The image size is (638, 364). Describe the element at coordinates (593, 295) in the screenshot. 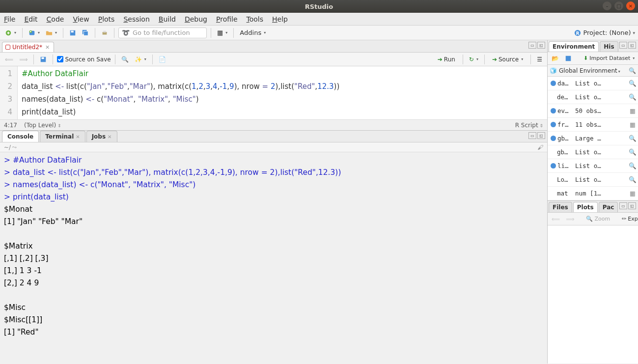

I see `plot-canvas` at that location.